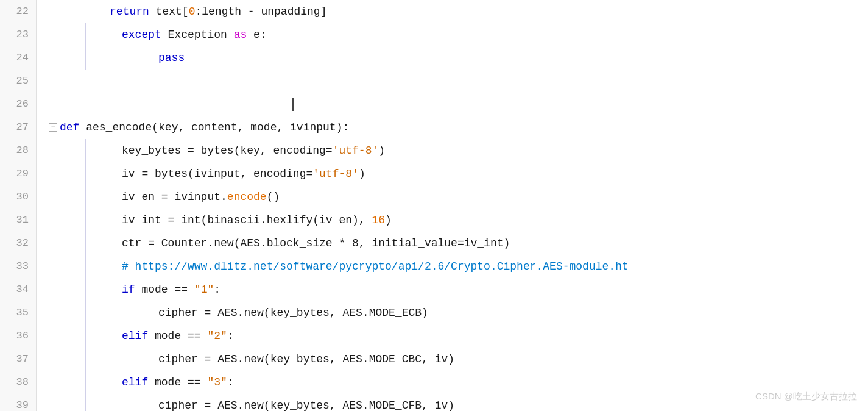  What do you see at coordinates (18, 359) in the screenshot?
I see `line-number: 37` at bounding box center [18, 359].